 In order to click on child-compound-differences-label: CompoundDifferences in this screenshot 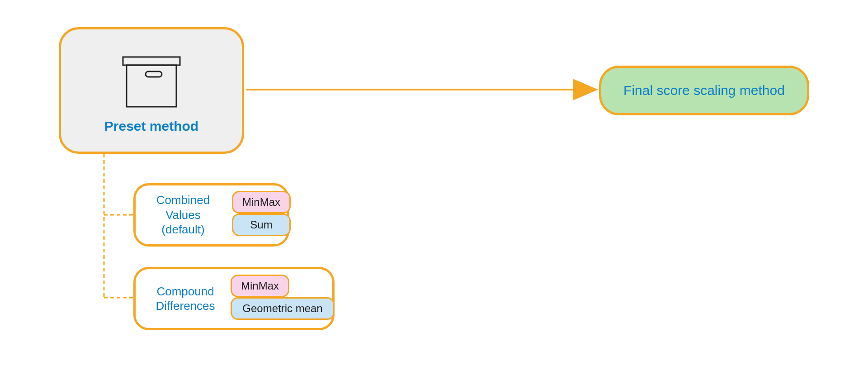, I will do `click(185, 299)`.